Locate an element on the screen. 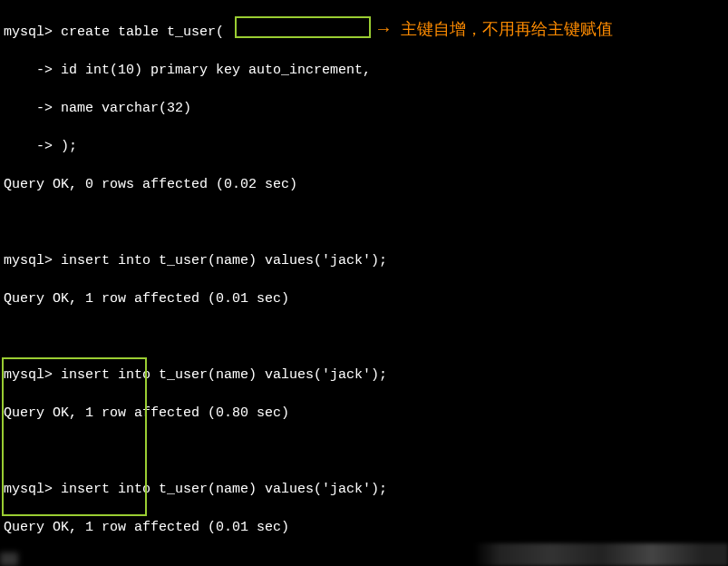  watermark-blur-left is located at coordinates (9, 559).